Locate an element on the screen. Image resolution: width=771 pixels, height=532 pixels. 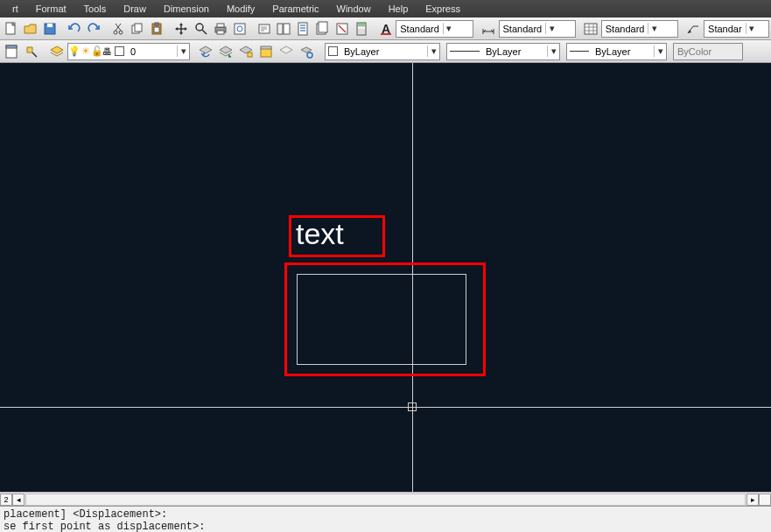
lineweight-dropdown: ByLayer ▾ is located at coordinates (616, 52).